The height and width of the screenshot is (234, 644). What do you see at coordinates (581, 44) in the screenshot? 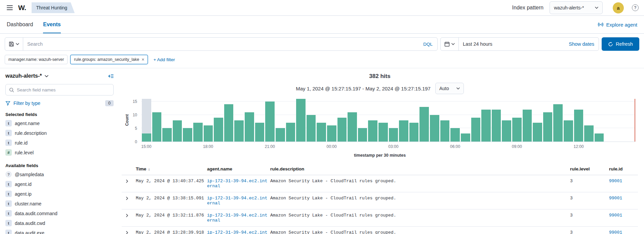
I see `show-dates-button: Show dates` at bounding box center [581, 44].